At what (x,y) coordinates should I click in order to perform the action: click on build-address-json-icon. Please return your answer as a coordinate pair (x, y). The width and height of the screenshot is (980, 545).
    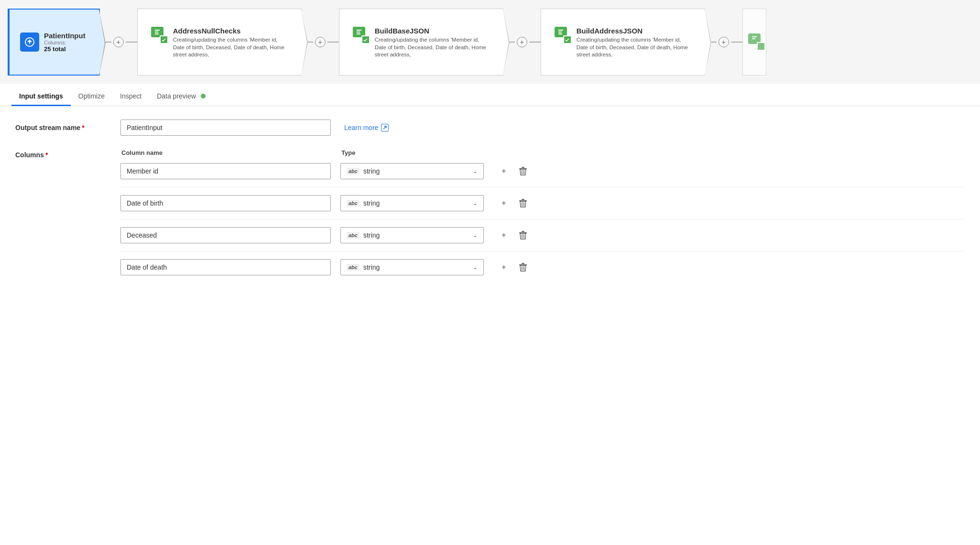
    Looking at the image, I should click on (563, 35).